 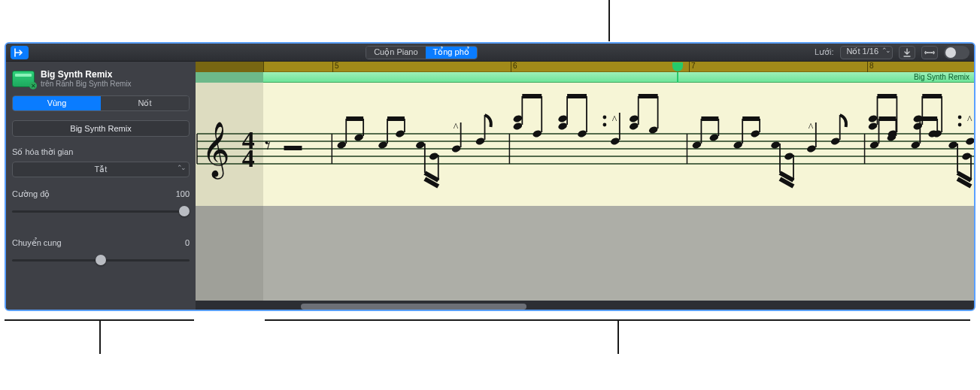 I want to click on inspector-tab-note: Nốt, so click(x=144, y=104).